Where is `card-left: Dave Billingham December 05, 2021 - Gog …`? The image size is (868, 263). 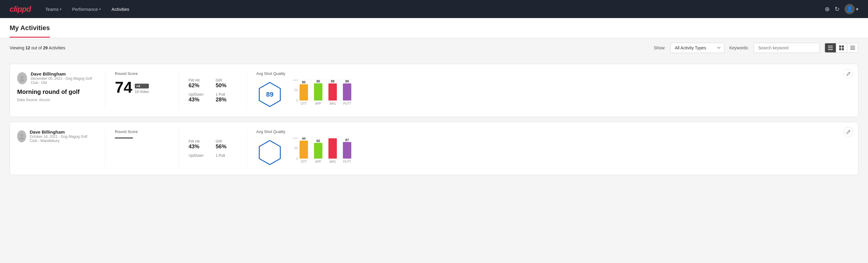
card-left: Dave Billingham December 05, 2021 - Gog … is located at coordinates (56, 90).